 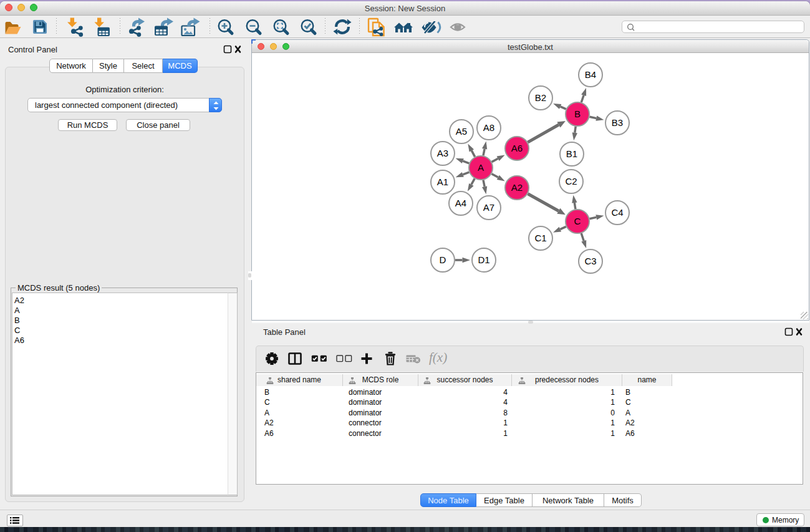 What do you see at coordinates (617, 212) in the screenshot?
I see `svg-text: C4` at bounding box center [617, 212].